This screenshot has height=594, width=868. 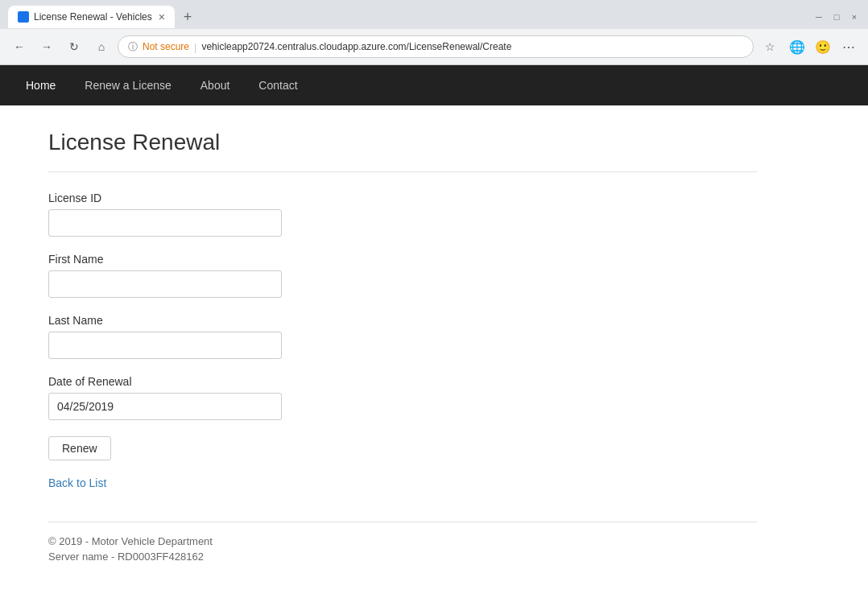 What do you see at coordinates (40, 85) in the screenshot?
I see `nav-home: Home` at bounding box center [40, 85].